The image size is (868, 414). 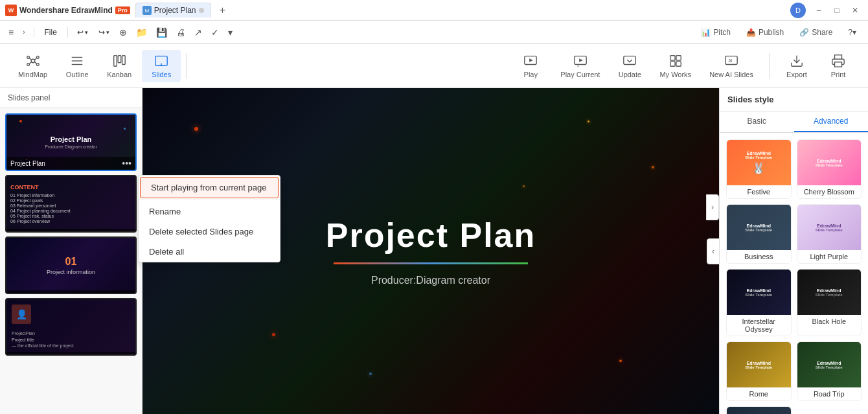 What do you see at coordinates (829, 227) in the screenshot?
I see `style-card-img-lightpurple: EdrawMind Slide Template` at bounding box center [829, 227].